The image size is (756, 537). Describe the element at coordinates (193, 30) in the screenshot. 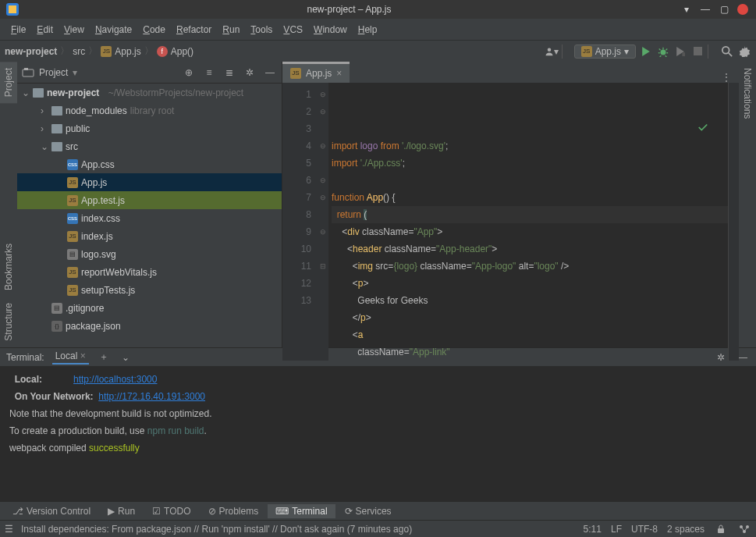

I see `menu-refactor: Refactor` at that location.